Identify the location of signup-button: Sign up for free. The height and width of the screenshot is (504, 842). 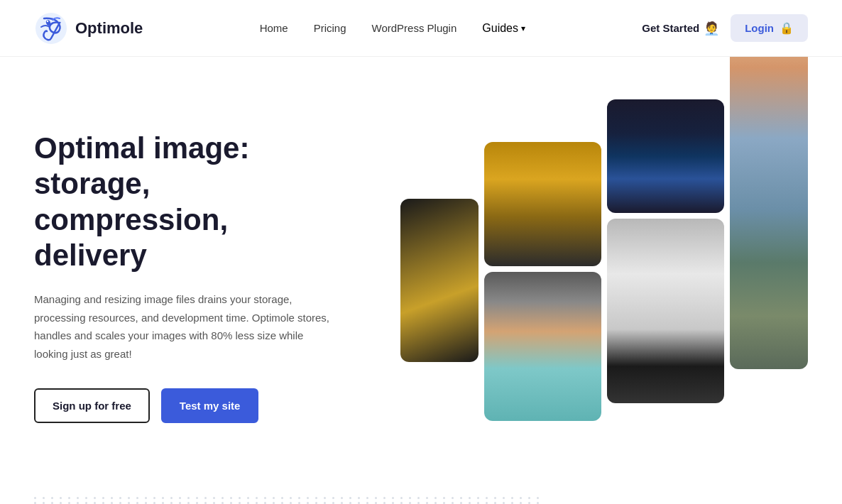
(92, 406).